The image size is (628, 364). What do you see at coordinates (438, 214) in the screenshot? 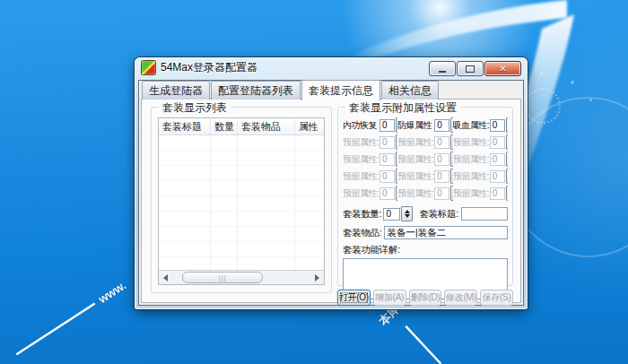
I see `suit-title-label: 套装标题:` at bounding box center [438, 214].